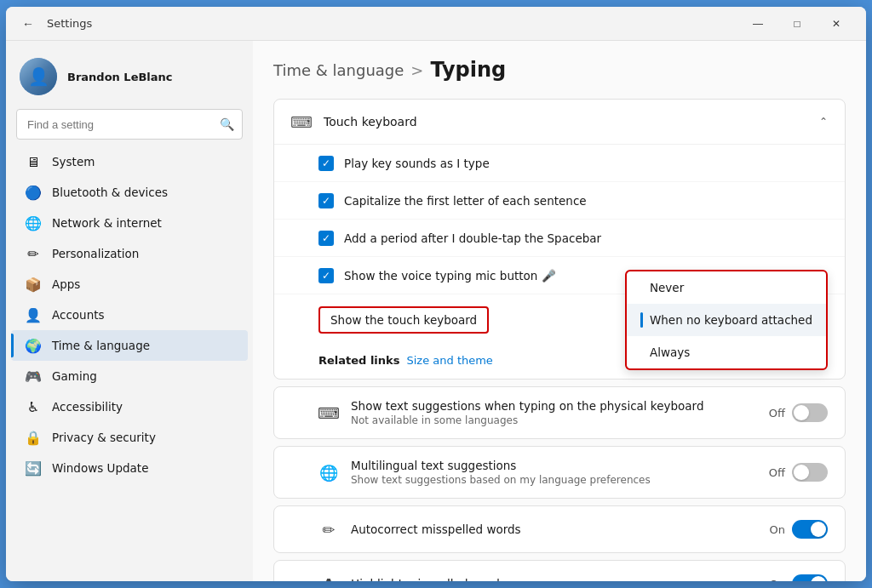  What do you see at coordinates (450, 361) in the screenshot?
I see `size-and-theme-link: Size and theme` at bounding box center [450, 361].